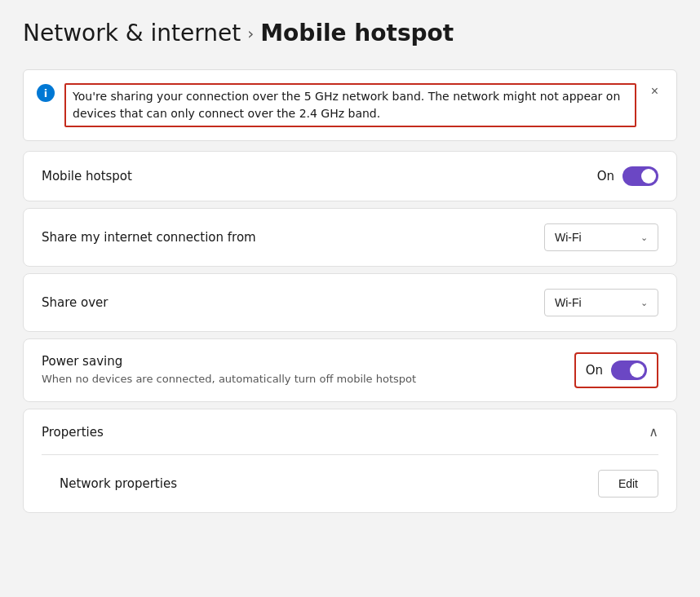 This screenshot has height=597, width=700. I want to click on share-from-dropdown: Wi-Fi ⌄, so click(601, 237).